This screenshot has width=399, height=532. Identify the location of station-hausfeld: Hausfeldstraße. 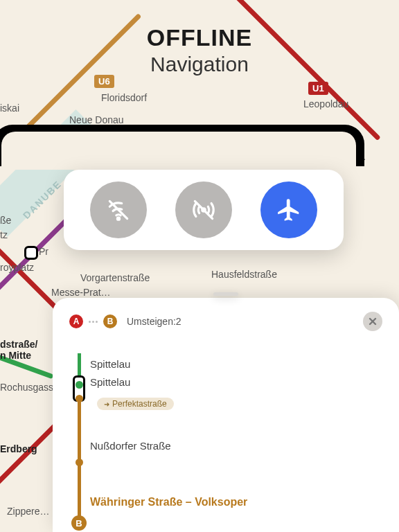
(244, 274).